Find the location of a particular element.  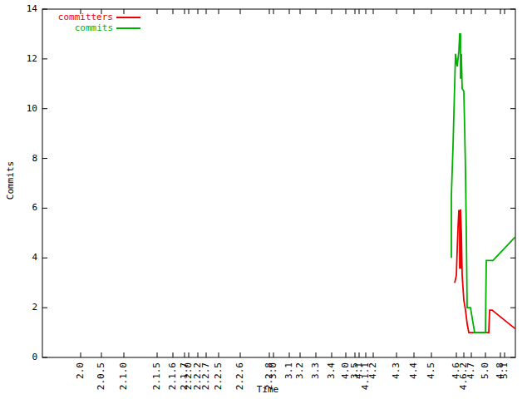

x-tick-label: 4.2 is located at coordinates (373, 381).